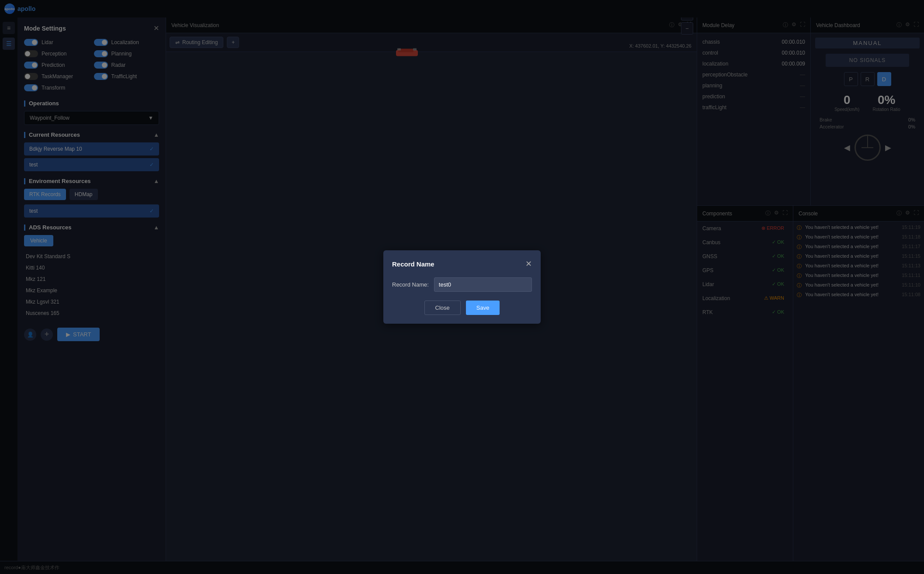 Image resolution: width=924 pixels, height=574 pixels. I want to click on modal-title: Record Name, so click(413, 264).